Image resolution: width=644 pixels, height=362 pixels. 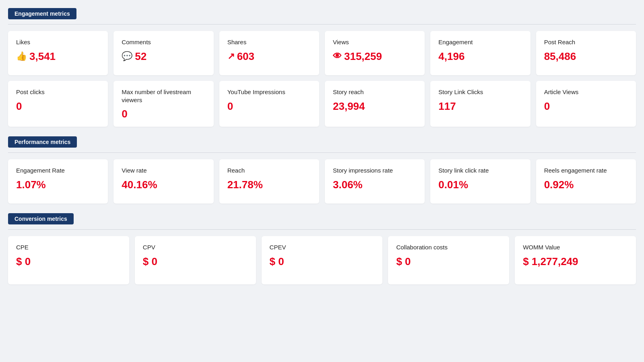 I want to click on metric-card-post-clicks: Post clicks0, so click(x=58, y=104).